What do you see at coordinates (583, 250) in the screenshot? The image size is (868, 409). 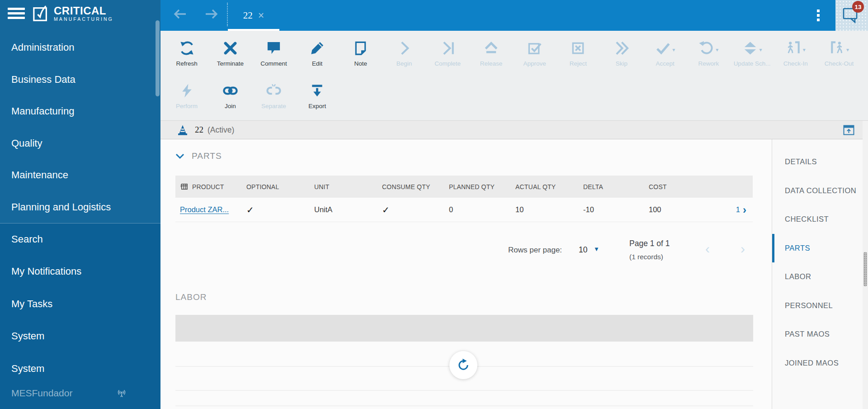 I see `rows-per-page-select: 10` at bounding box center [583, 250].